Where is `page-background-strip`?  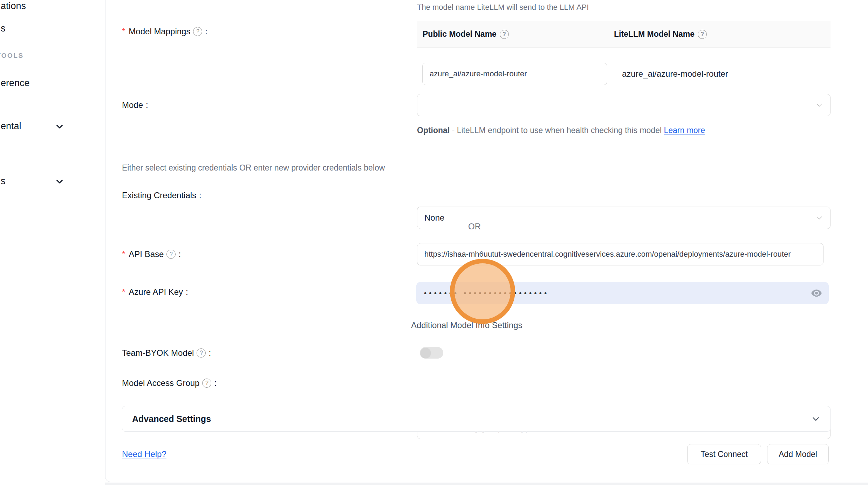
page-background-strip is located at coordinates (486, 484).